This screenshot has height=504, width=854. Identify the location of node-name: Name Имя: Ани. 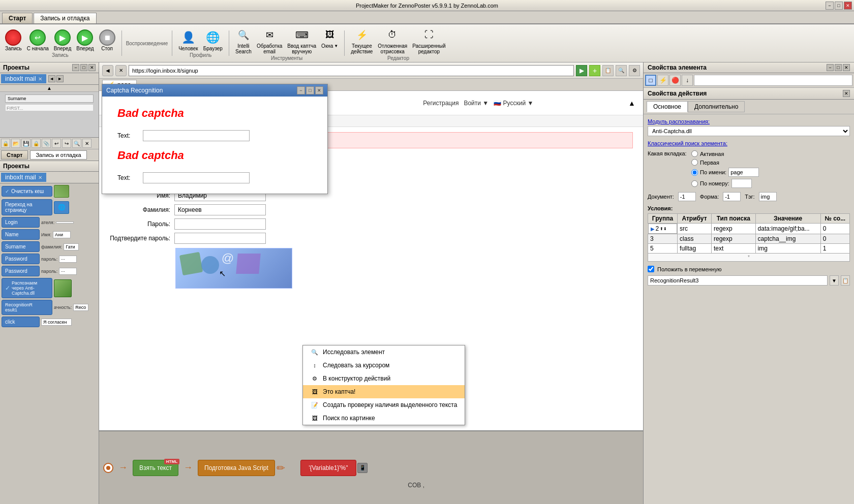
(49, 235).